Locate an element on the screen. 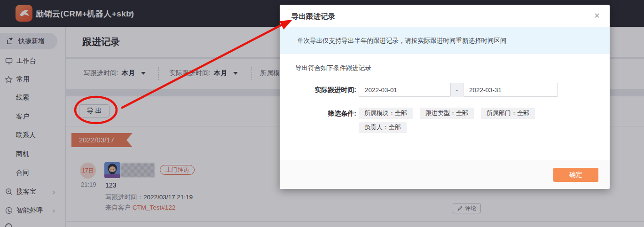  close-icon: ✕ is located at coordinates (597, 16).